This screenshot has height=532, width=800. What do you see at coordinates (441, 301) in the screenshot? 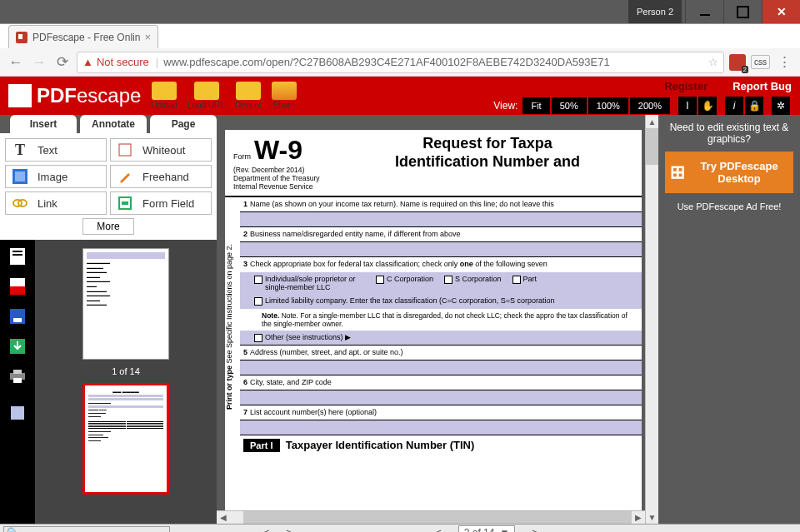
I see `check-llc: Limited liability company. Enter the tax…` at bounding box center [441, 301].